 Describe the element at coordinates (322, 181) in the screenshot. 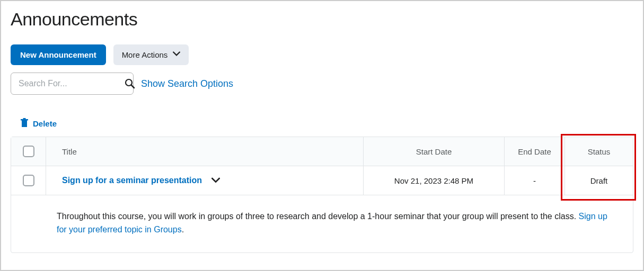

I see `table-row: Sign up for a seminar presentation Nov 2…` at that location.